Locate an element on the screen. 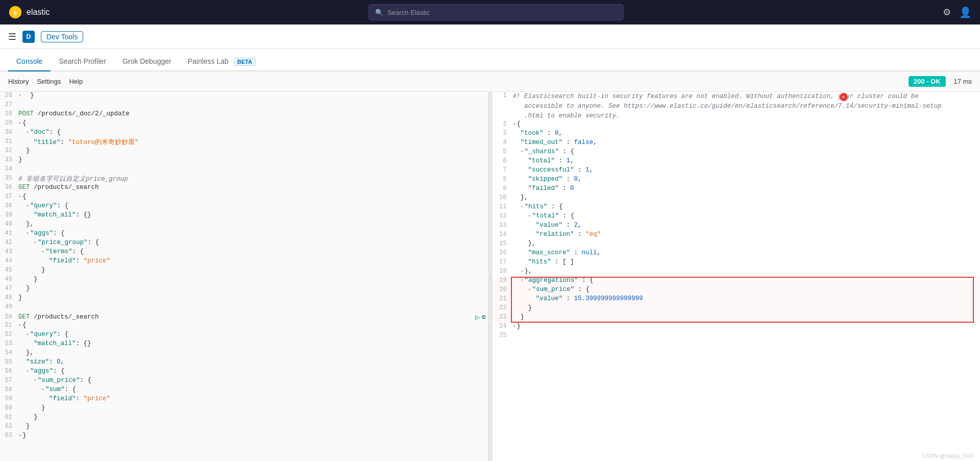 The width and height of the screenshot is (980, 461). editor-line: 51 ▾{ is located at coordinates (244, 326).